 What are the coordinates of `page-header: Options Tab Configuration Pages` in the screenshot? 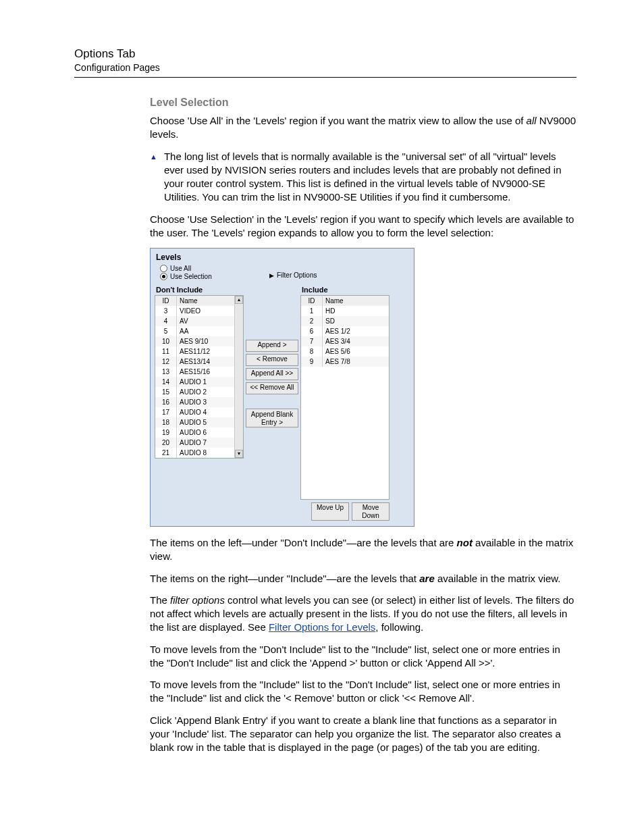 It's located at (325, 62).